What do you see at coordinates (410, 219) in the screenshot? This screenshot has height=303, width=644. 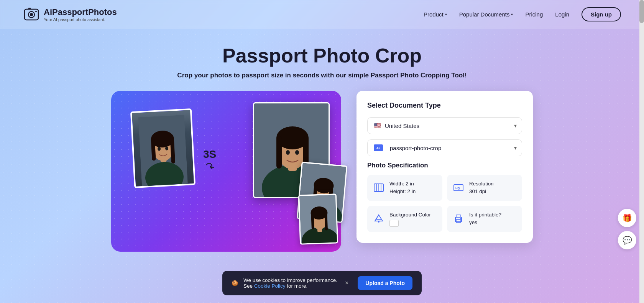 I see `spec-background-text: Background Color` at bounding box center [410, 219].